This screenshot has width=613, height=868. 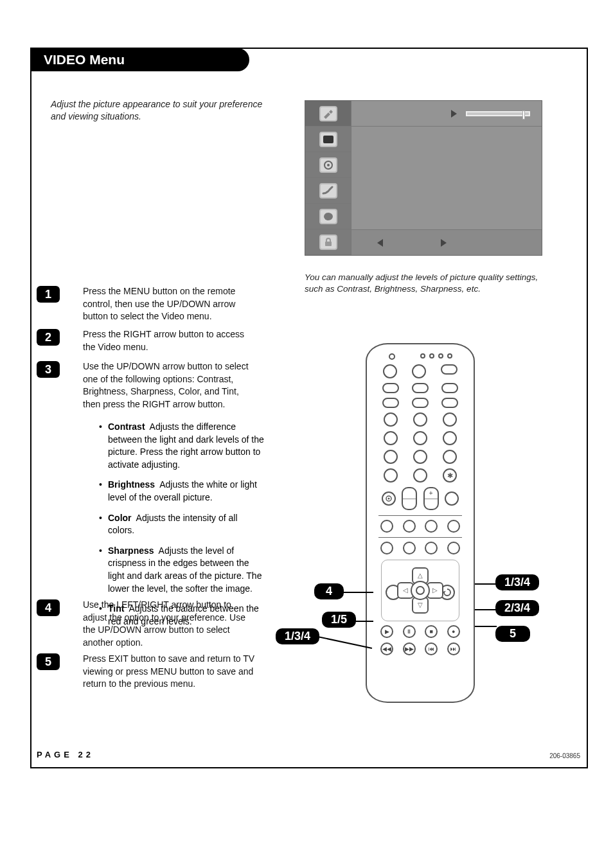 What do you see at coordinates (157, 111) in the screenshot?
I see `intro-text: Adjust the picture appearance to suit yo…` at bounding box center [157, 111].